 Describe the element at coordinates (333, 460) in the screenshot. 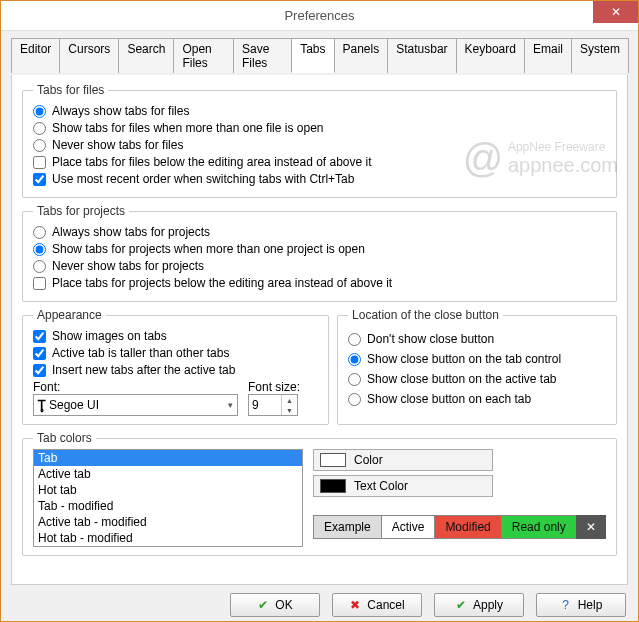

I see `color-swatch` at that location.